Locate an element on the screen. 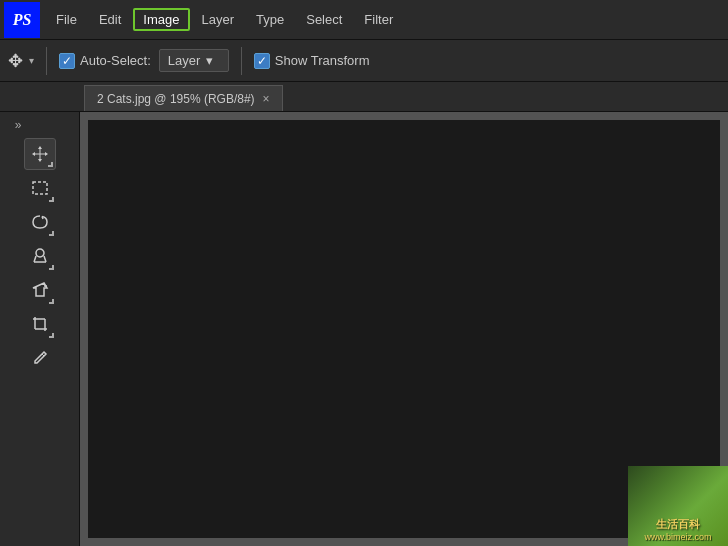 The image size is (728, 546). tool-row-eyedropper is located at coordinates (40, 358).